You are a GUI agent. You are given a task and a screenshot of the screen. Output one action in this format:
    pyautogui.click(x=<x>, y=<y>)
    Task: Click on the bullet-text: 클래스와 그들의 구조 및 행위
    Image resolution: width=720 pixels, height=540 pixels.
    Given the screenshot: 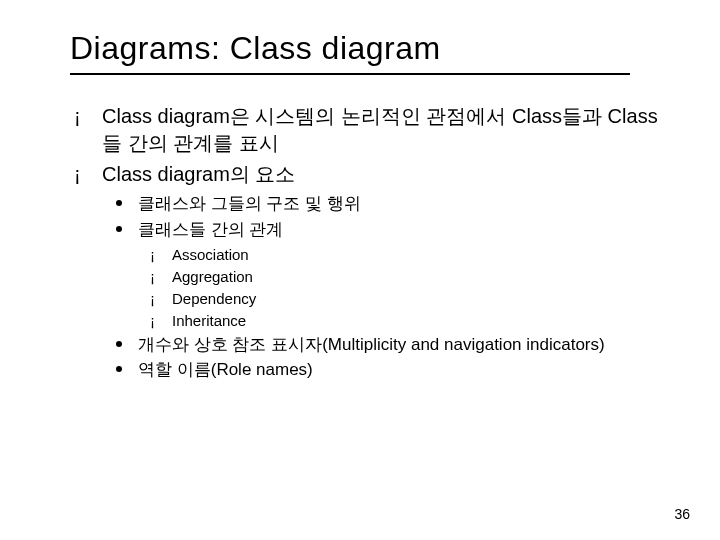 What is the action you would take?
    pyautogui.click(x=250, y=204)
    